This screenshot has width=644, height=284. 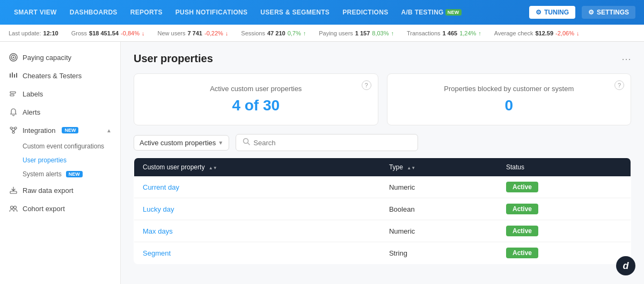 What do you see at coordinates (255, 106) in the screenshot?
I see `active-properties-value: 4 of 30` at bounding box center [255, 106].